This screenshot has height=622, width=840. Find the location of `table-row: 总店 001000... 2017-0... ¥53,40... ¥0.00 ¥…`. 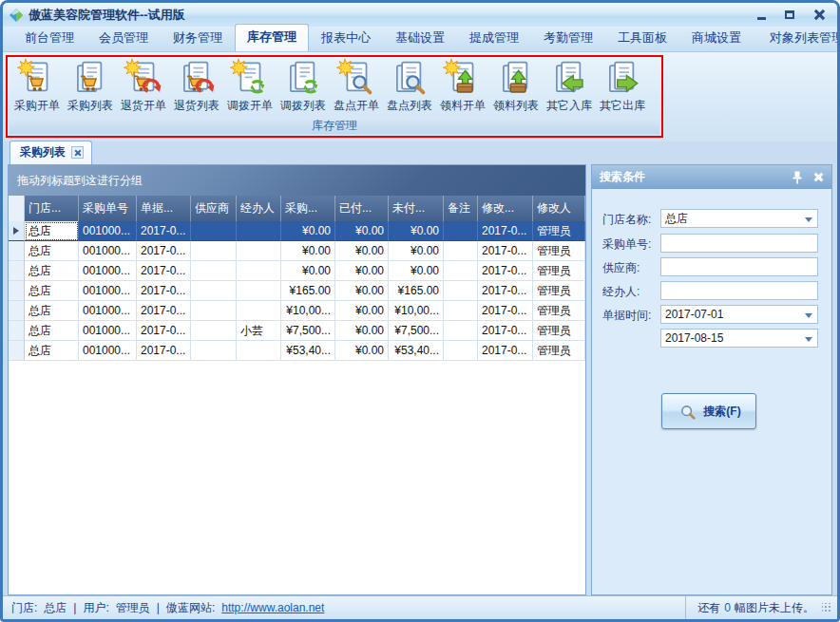

table-row: 总店 001000... 2017-0... ¥53,40... ¥0.00 ¥… is located at coordinates (296, 351).